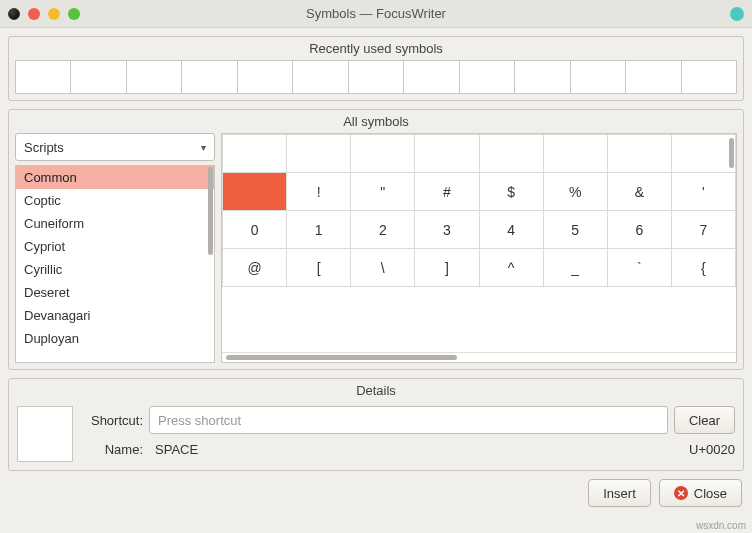 This screenshot has width=752, height=533. What do you see at coordinates (575, 192) in the screenshot?
I see `symbol-cell: %` at bounding box center [575, 192].